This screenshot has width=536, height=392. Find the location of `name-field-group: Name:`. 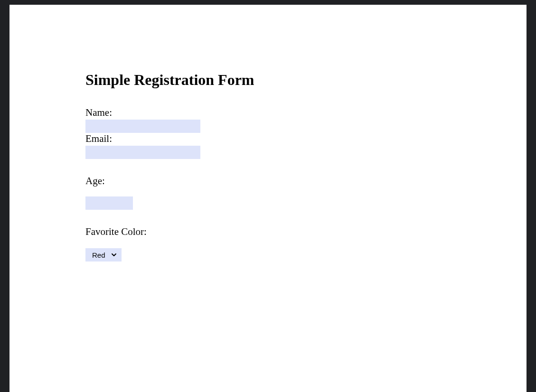

name-field-group: Name: is located at coordinates (273, 120).